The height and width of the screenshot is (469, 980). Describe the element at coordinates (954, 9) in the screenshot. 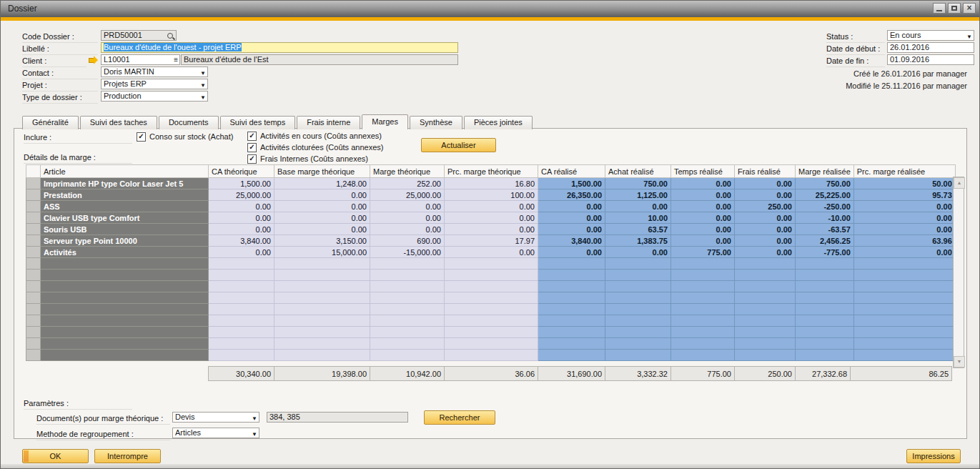

I see `maximize-button` at that location.